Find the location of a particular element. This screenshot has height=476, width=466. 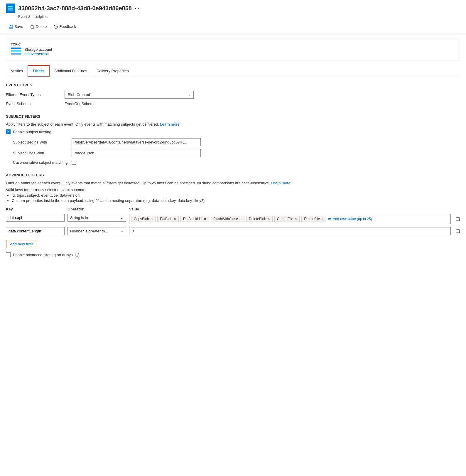

subject-filters-learn-more: Learn more is located at coordinates (170, 124).